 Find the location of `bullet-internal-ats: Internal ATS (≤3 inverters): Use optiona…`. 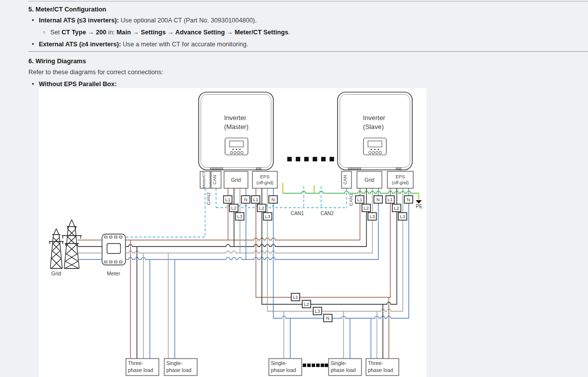

bullet-internal-ats: Internal ATS (≤3 inverters): Use optiona… is located at coordinates (148, 20).